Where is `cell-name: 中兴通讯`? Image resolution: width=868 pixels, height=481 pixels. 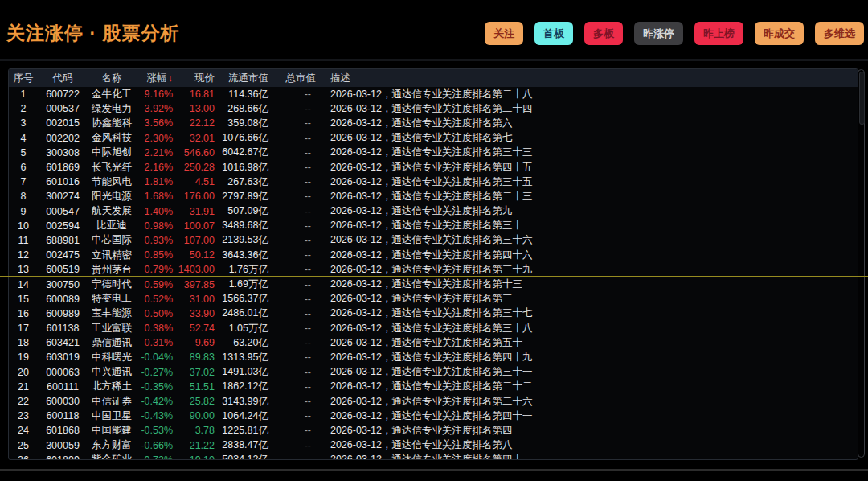 cell-name: 中兴通讯 is located at coordinates (112, 372).